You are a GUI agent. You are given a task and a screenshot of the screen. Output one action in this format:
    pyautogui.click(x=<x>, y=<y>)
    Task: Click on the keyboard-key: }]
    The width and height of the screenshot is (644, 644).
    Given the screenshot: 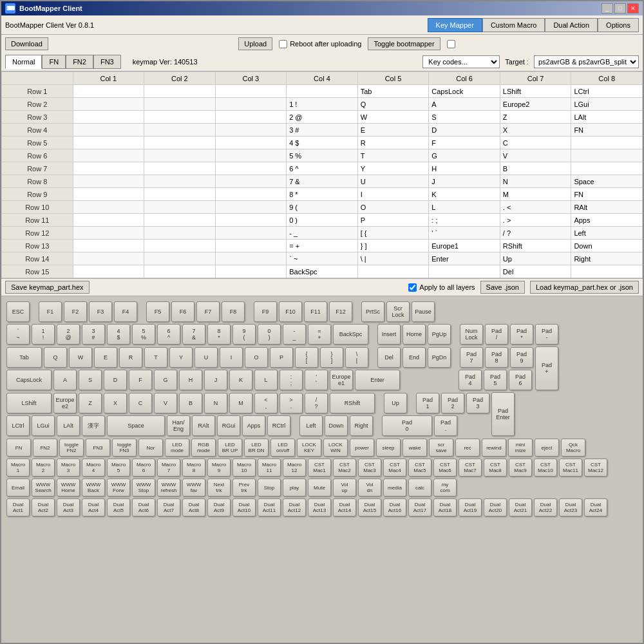 What is the action you would take?
    pyautogui.click(x=332, y=357)
    